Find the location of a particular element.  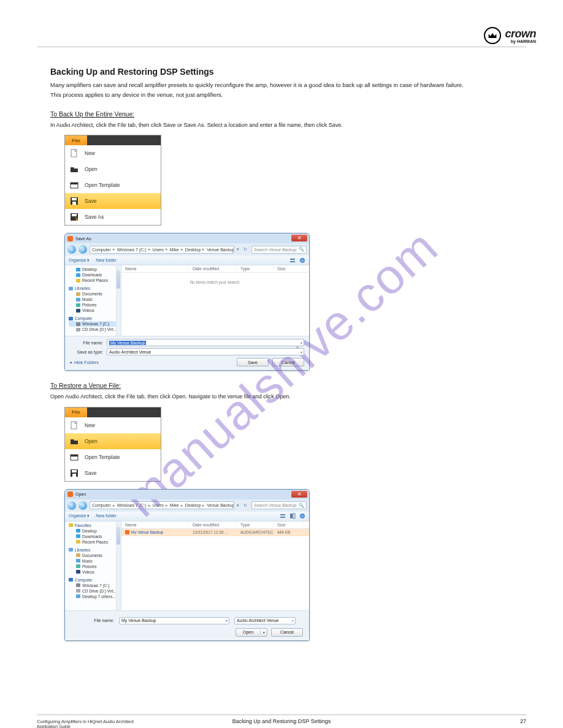

preview-button is located at coordinates (293, 516).